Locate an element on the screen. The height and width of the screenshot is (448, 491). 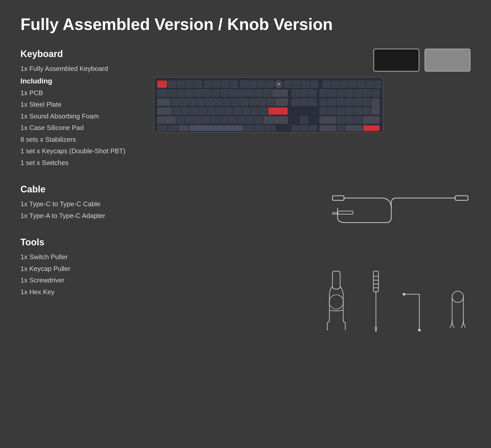
keyboard-item-pcb: 1x PCB is located at coordinates (82, 93).